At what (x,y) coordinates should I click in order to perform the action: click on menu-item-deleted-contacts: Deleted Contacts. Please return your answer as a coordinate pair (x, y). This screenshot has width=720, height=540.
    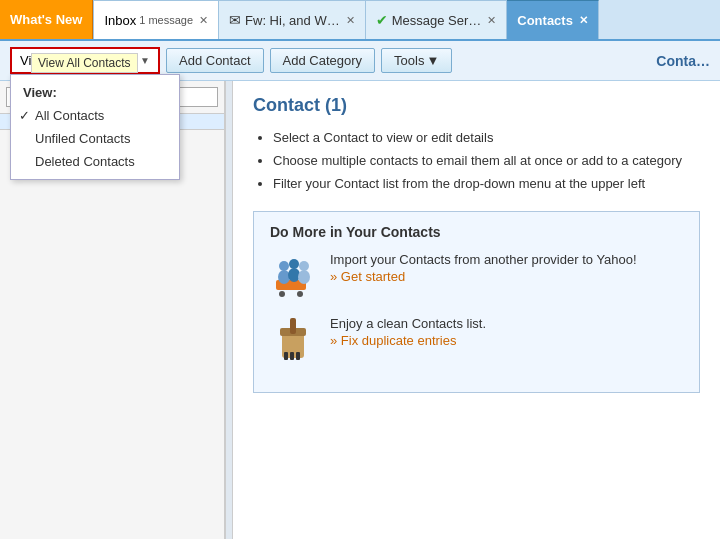
    Looking at the image, I should click on (95, 162).